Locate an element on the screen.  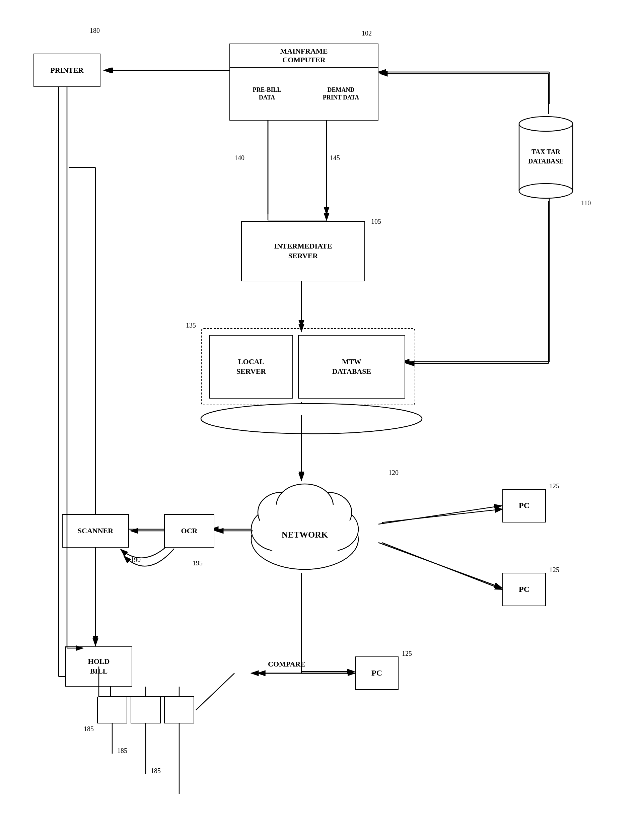
ref-105: 105 is located at coordinates (376, 222).